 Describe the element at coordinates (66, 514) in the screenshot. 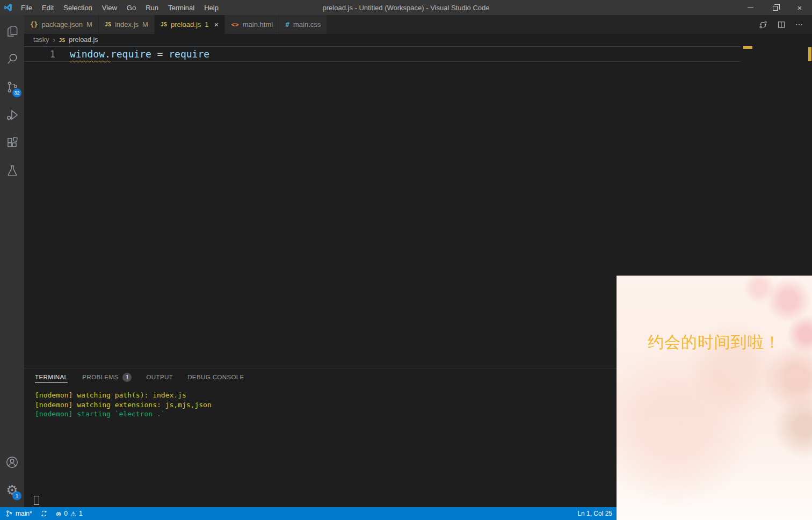

I see `error-count: 0` at that location.